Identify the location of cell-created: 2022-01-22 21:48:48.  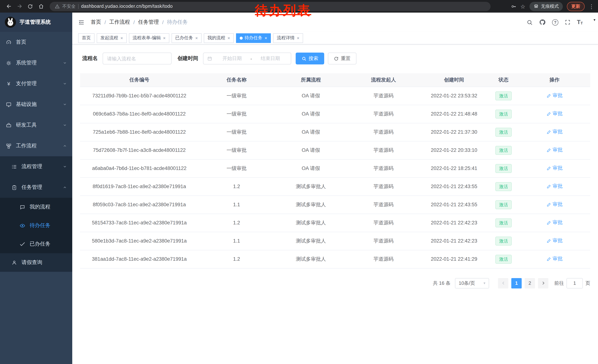
(454, 114).